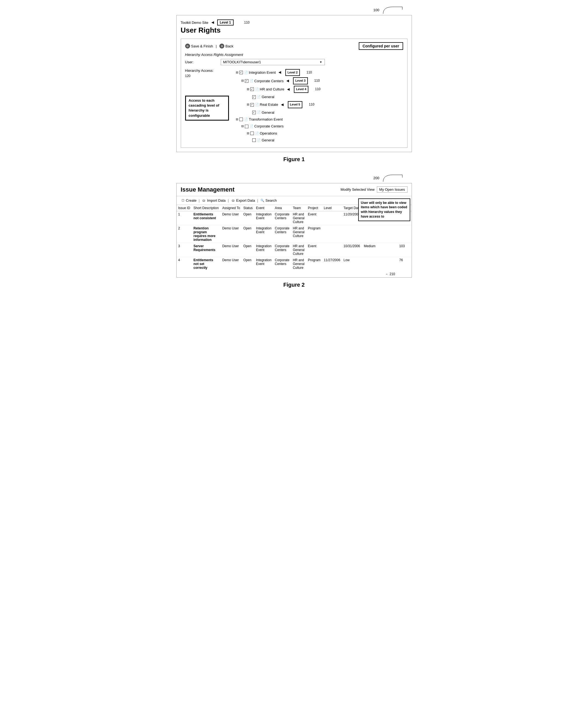 The image size is (588, 715). Describe the element at coordinates (199, 46) in the screenshot. I see `save-finish-button: ⚙ Save & Finish` at that location.